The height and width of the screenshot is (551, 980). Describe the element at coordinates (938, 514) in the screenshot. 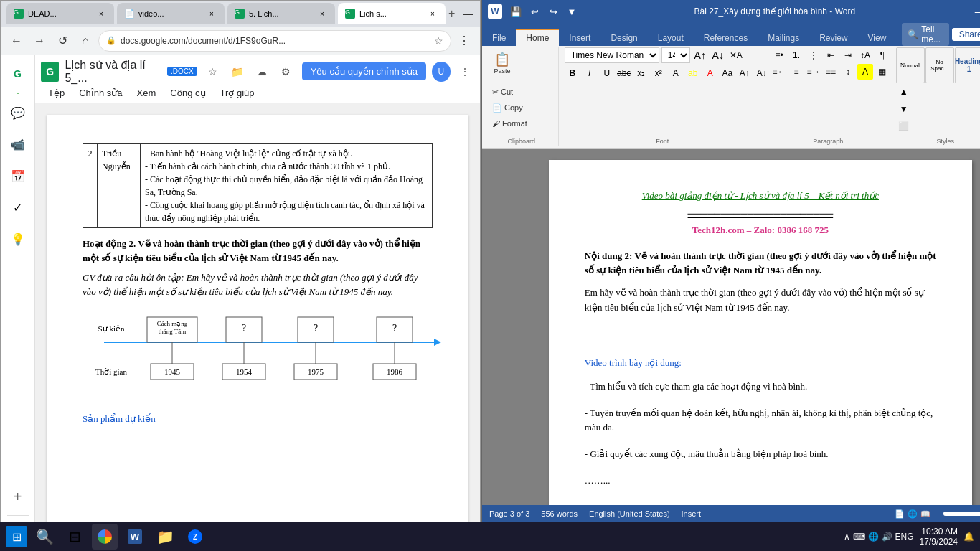

I see `zoom-out-button: −` at that location.